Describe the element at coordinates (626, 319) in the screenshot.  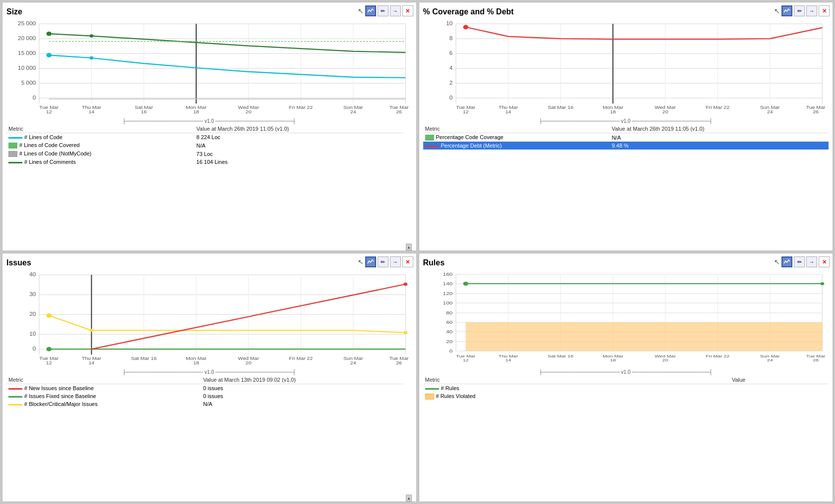
I see `rules-chart: 160 140 120 100 80 60 40 20 0 Tue Mar 12…` at that location.